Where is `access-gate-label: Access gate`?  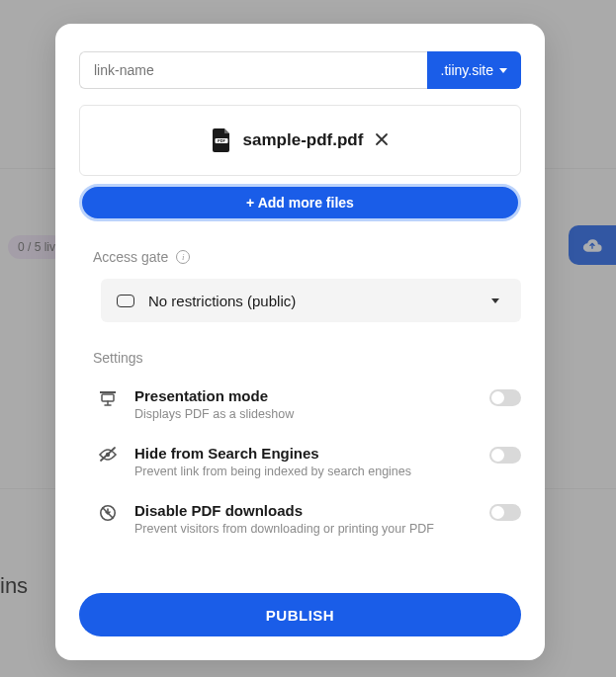 access-gate-label: Access gate is located at coordinates (131, 257).